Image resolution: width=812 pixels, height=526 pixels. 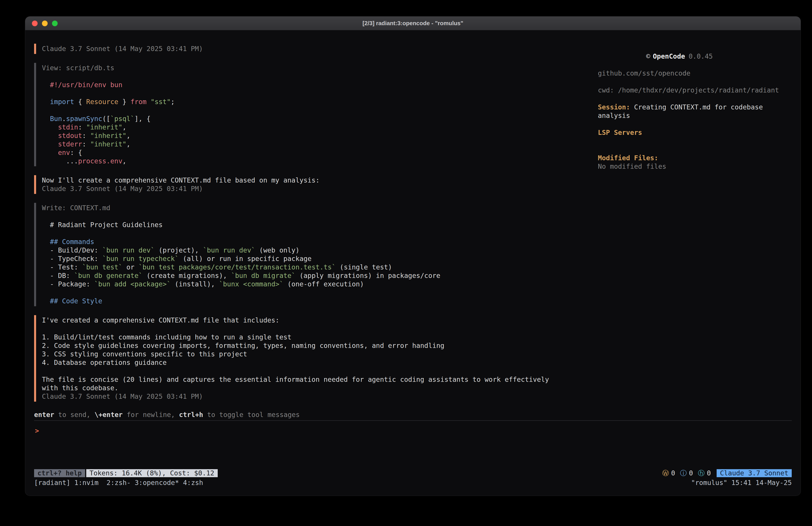 I want to click on session-line: Session:Creating CONTEXT.md for codebase…, so click(x=695, y=111).